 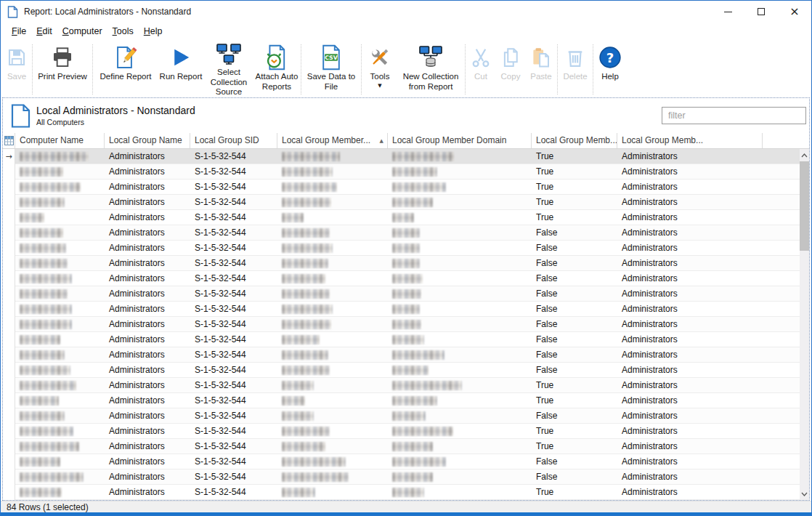 What do you see at coordinates (362, 70) in the screenshot?
I see `toolbar-separator` at bounding box center [362, 70].